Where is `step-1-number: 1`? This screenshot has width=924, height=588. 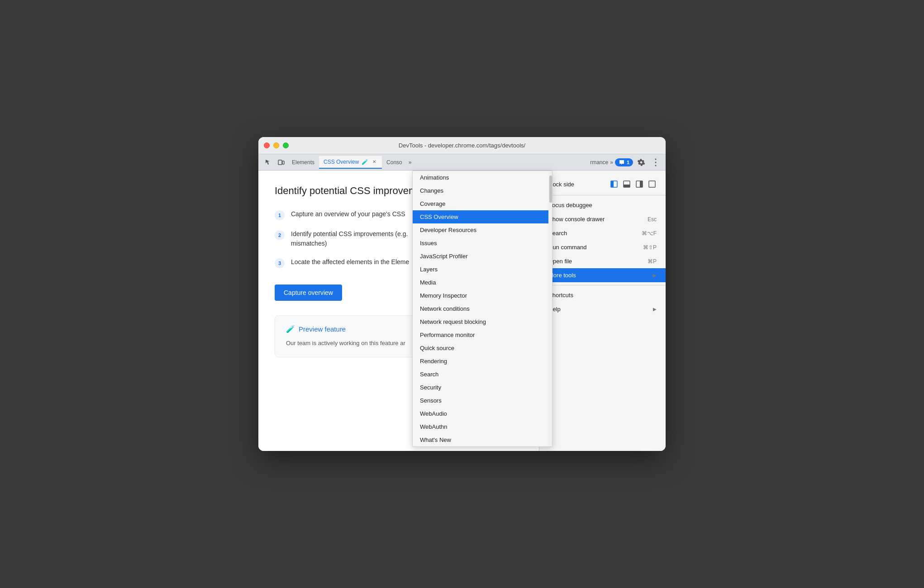
step-1-number: 1 is located at coordinates (280, 215).